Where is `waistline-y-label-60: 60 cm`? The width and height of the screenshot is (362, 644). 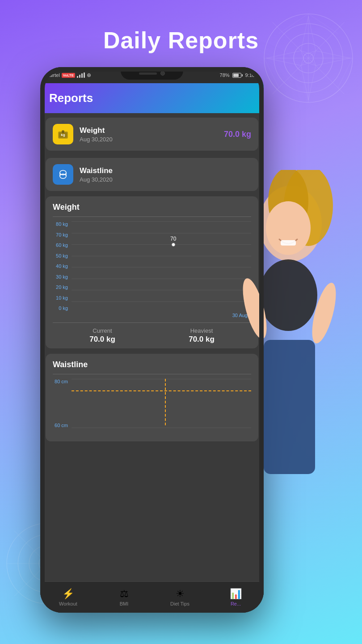 waistline-y-label-60: 60 cm is located at coordinates (60, 425).